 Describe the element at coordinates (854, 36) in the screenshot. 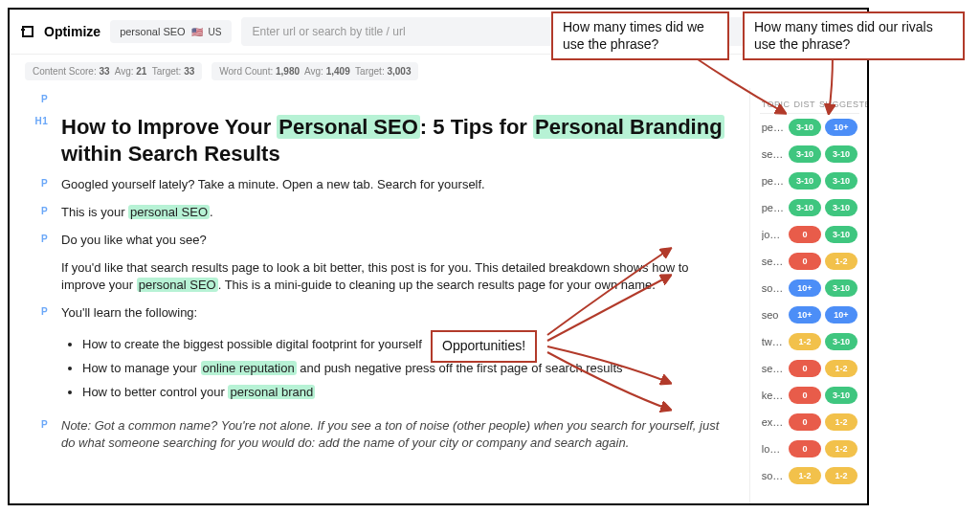

I see `annotation-rivals-phrase: How many times did our rivals use the ph…` at that location.